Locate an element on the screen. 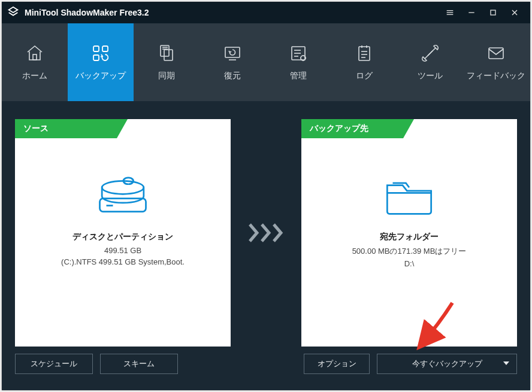  restore-icon is located at coordinates (232, 53).